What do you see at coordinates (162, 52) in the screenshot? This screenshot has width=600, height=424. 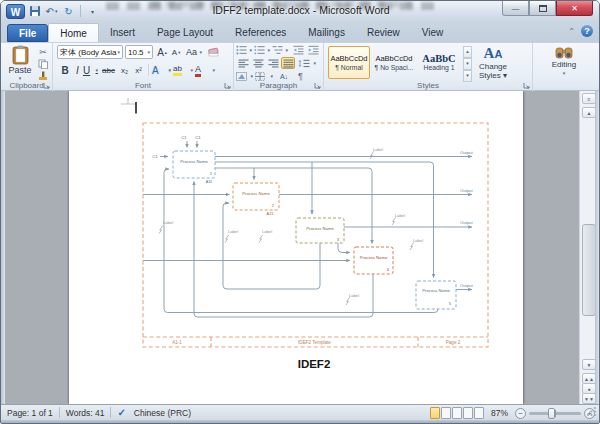 I see `grow-font-button: A▲` at bounding box center [162, 52].